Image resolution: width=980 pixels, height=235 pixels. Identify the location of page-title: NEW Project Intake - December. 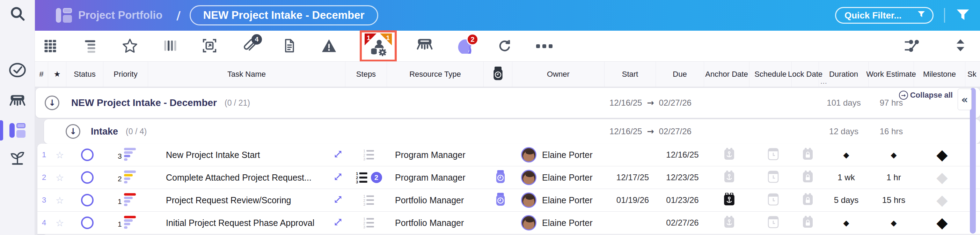
(284, 15).